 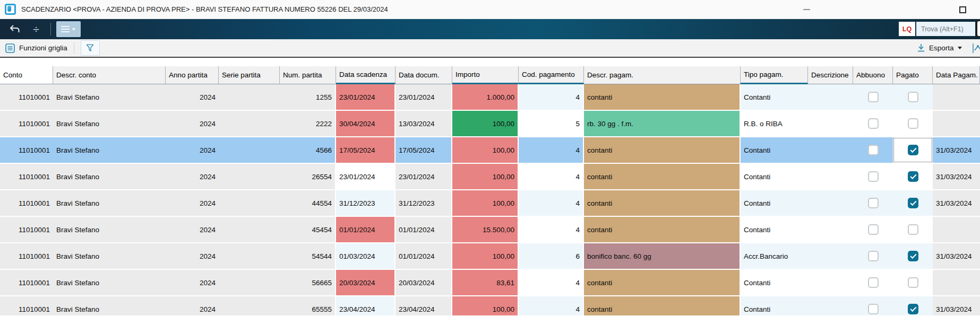 I want to click on column-header-docum: Data docum., so click(x=424, y=75).